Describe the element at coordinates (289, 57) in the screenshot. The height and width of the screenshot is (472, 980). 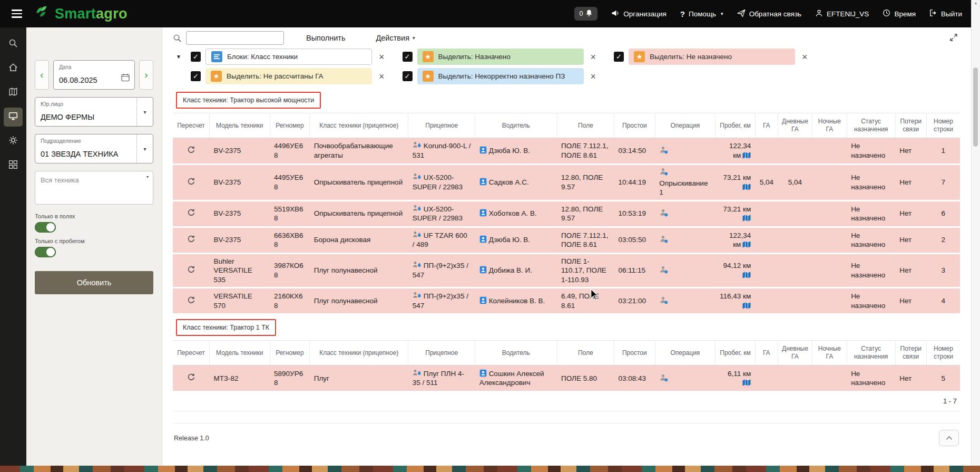
I see `filter-chip: Блоки: Класс техники` at that location.